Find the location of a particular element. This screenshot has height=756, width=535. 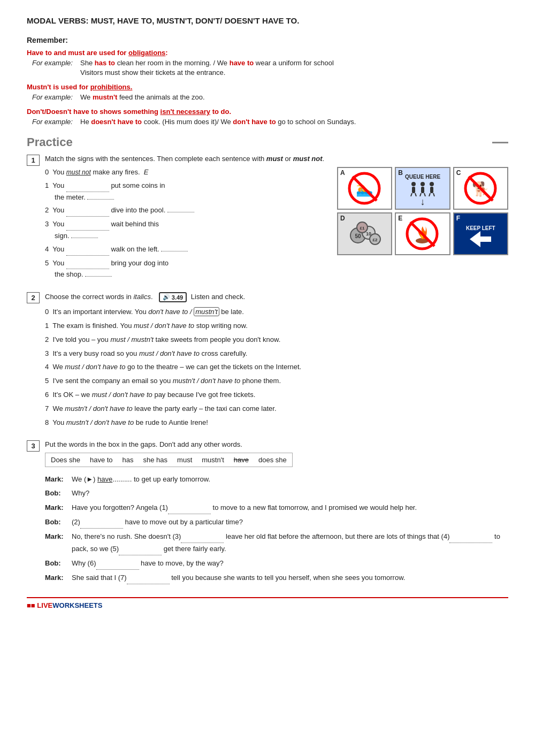

rule2-block: Mustn't is used for prohibitions. For ex… is located at coordinates (268, 92).